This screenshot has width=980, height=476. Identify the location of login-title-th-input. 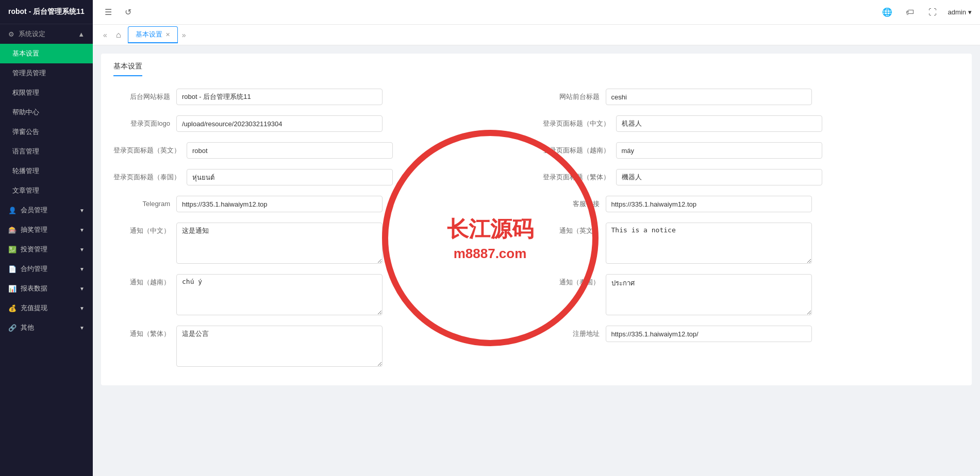
(290, 177).